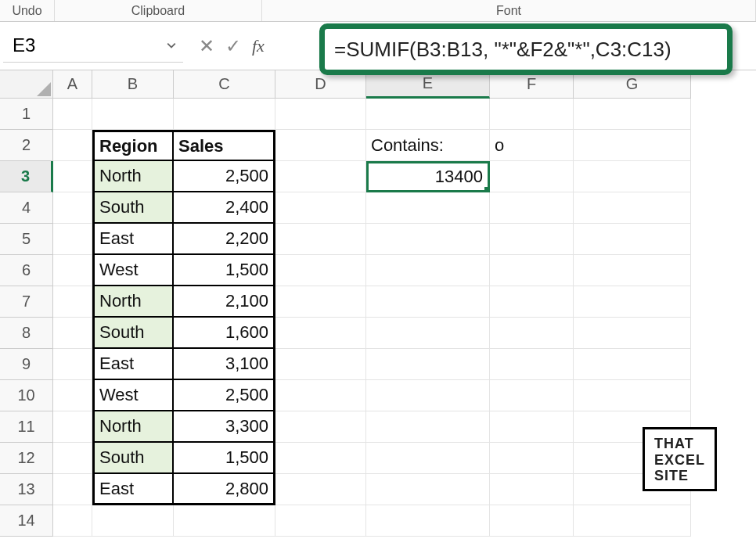 This screenshot has width=756, height=546. I want to click on cell-F12, so click(532, 458).